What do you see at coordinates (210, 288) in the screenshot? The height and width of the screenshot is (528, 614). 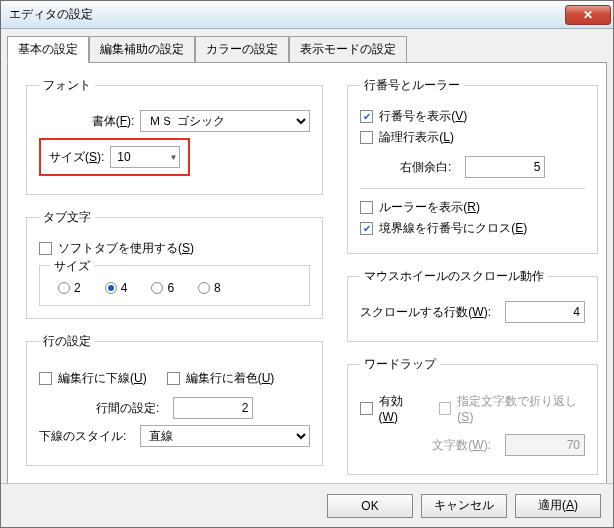 I see `tabsize-radio-8: 8` at bounding box center [210, 288].